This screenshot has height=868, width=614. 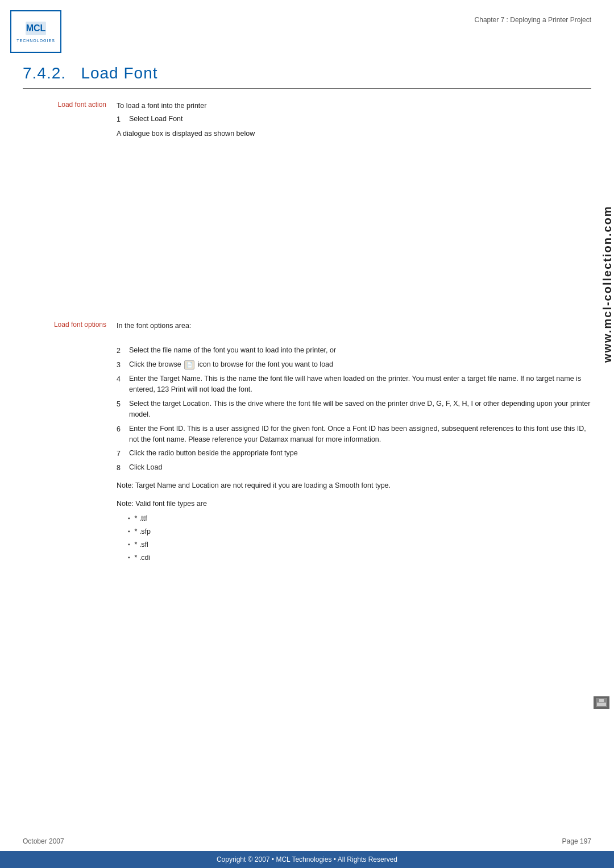 What do you see at coordinates (360, 454) in the screenshot?
I see `item7-text: Click the radio button beside the approp…` at bounding box center [360, 454].